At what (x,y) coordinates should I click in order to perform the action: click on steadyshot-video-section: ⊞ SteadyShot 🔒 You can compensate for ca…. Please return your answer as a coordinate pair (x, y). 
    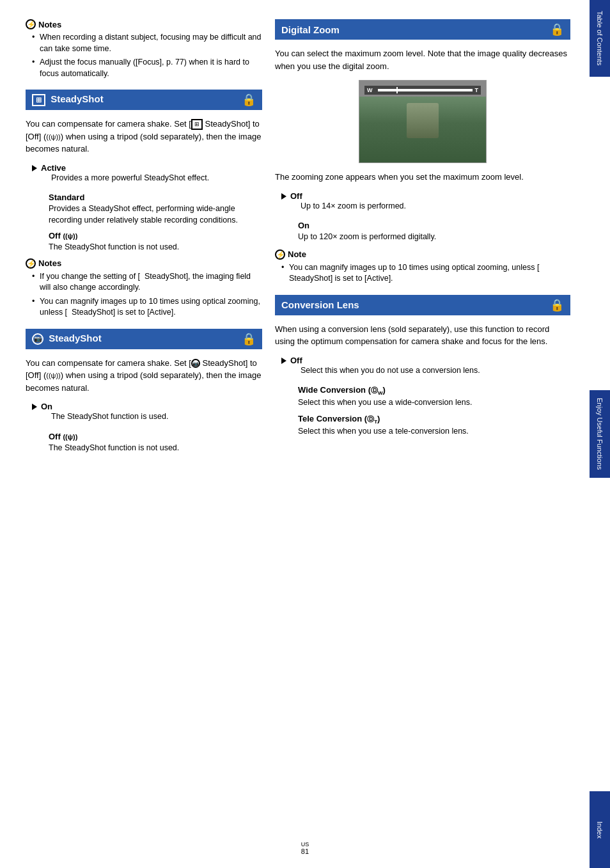
    Looking at the image, I should click on (144, 171).